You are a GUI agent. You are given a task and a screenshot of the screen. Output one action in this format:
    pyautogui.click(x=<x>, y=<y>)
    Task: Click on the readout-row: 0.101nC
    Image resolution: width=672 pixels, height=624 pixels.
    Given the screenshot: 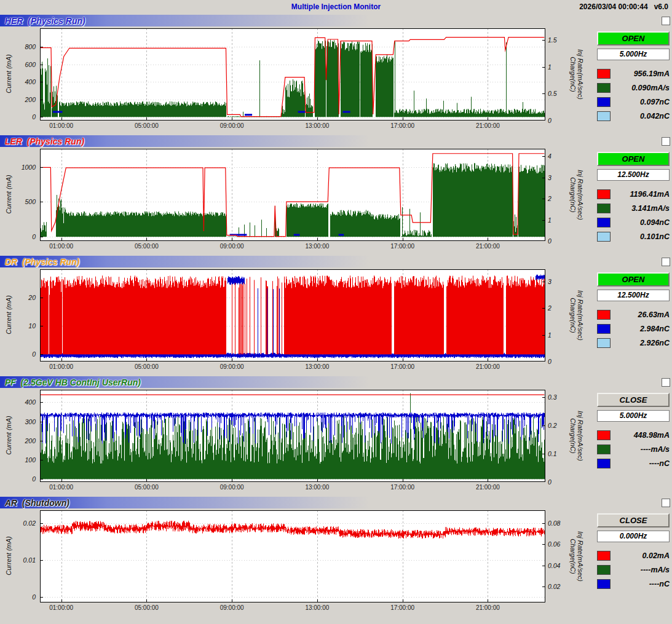 What is the action you would take?
    pyautogui.click(x=633, y=236)
    